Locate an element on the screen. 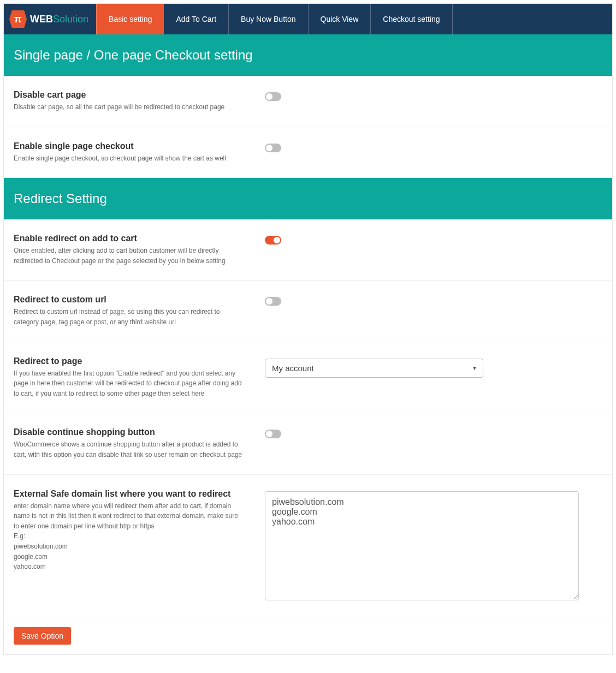 Image resolution: width=616 pixels, height=673 pixels. toggle-disable-cart-page is located at coordinates (273, 97).